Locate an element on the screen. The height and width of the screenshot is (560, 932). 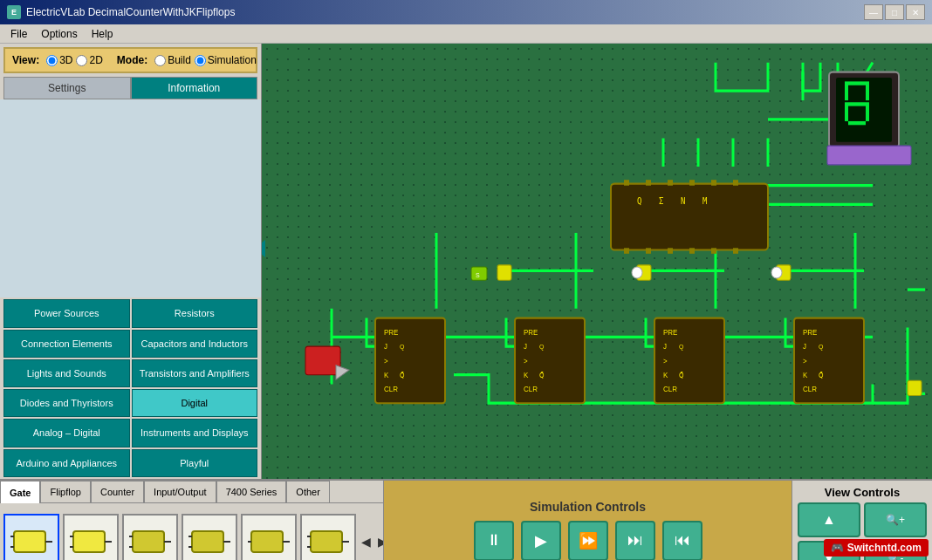
comp-analog-digital: Analog – Digital is located at coordinates (66, 433).